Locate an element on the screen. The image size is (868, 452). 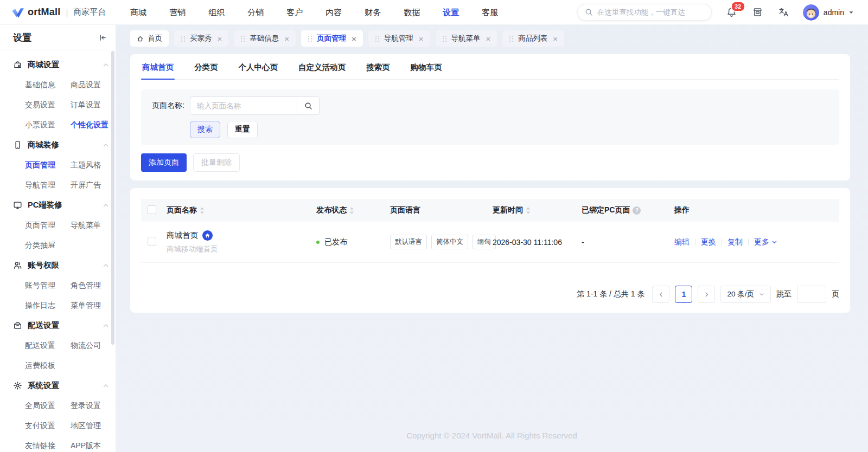
input-search-button is located at coordinates (308, 106).